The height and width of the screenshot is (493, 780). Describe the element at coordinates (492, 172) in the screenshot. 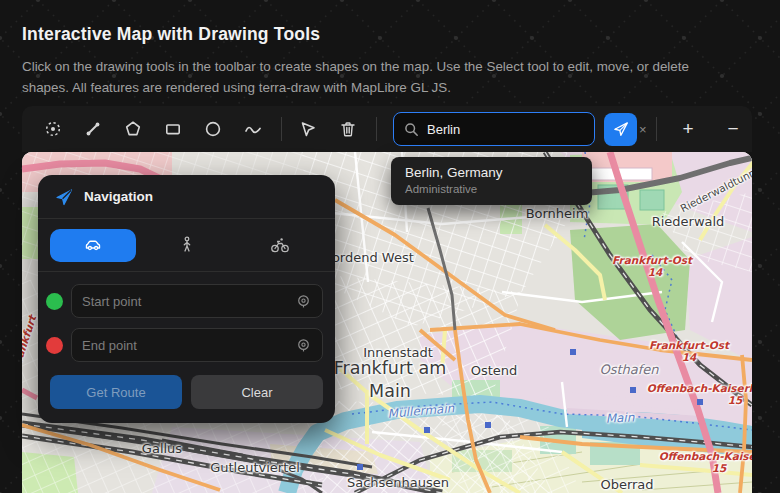

I see `search-result-title: Berlin, Germany` at that location.